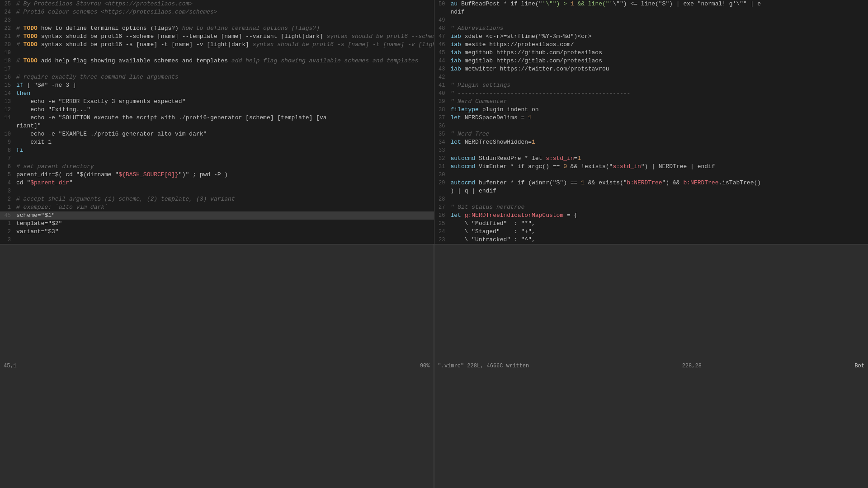 This screenshot has width=868, height=488. Describe the element at coordinates (659, 61) in the screenshot. I see `line-content: iab megitlab https://gitlab.com/protesil…` at that location.